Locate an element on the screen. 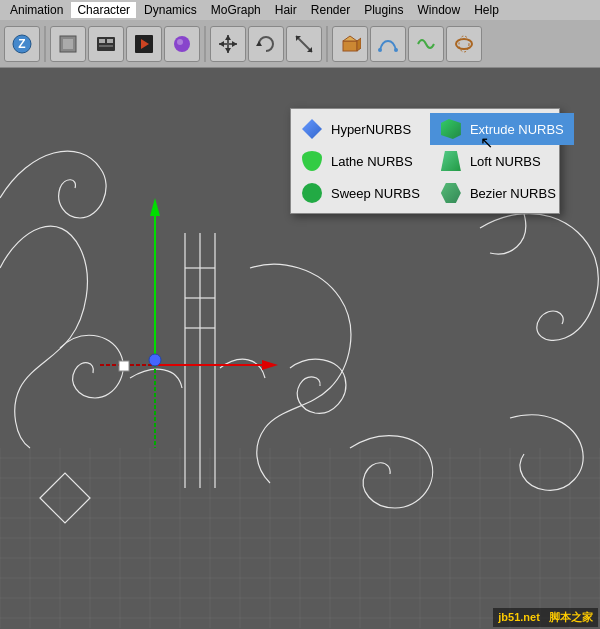  watermark: jb51.net 脚本之家 is located at coordinates (546, 618).